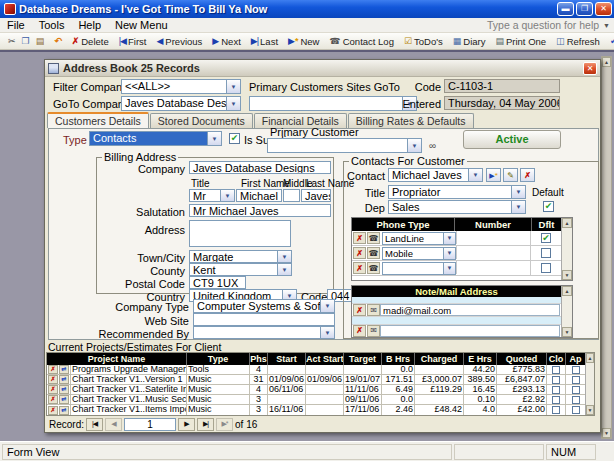  Describe the element at coordinates (264, 332) in the screenshot. I see `recommended-by-combo` at that location.